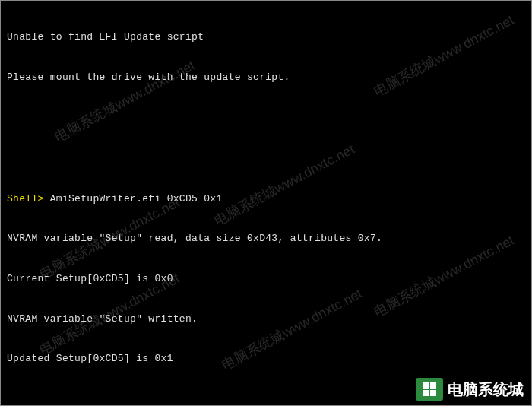  Describe the element at coordinates (486, 389) in the screenshot. I see `logo-label: 电脑系统城` at that location.